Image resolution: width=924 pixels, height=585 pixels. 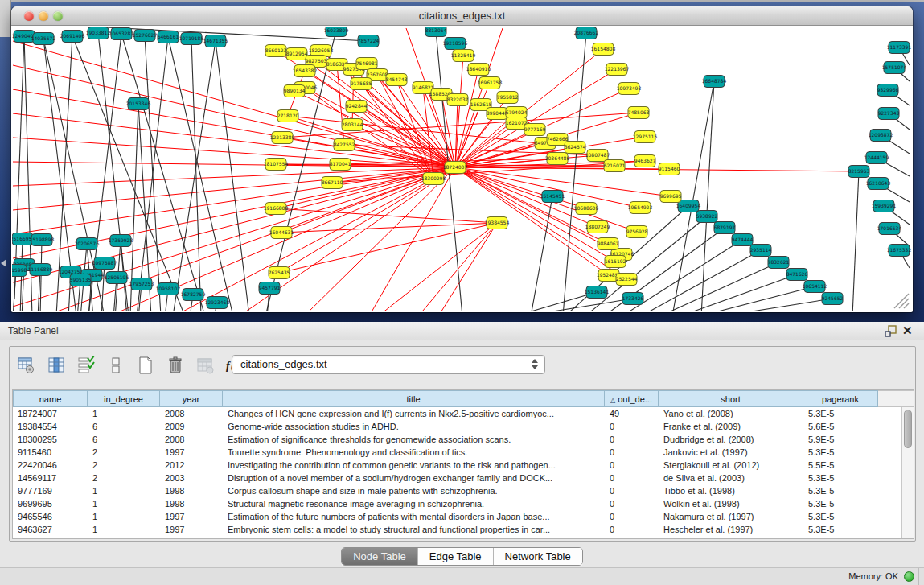 What do you see at coordinates (614, 166) in the screenshot?
I see `graph-node: 6216071` at bounding box center [614, 166].